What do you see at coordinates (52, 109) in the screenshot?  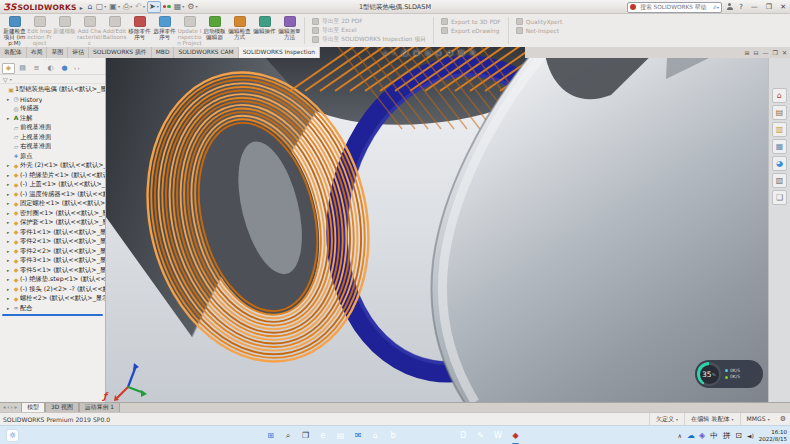 I see `tree-item: ▸ 传感器` at bounding box center [52, 109].